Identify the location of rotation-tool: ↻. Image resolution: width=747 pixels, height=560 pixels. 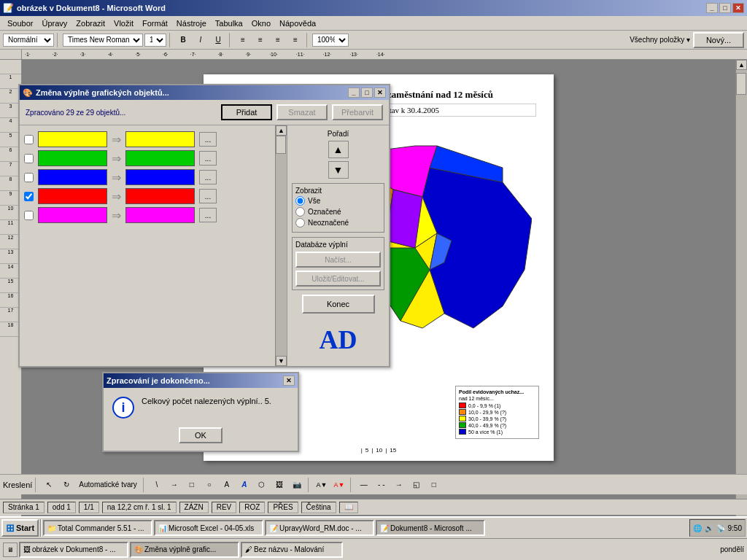
(66, 485).